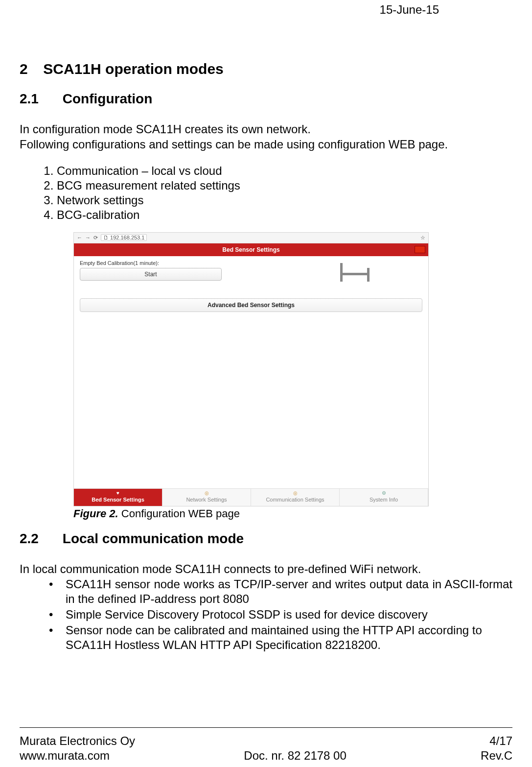 The width and height of the screenshot is (532, 767). I want to click on list-item: BCG measurement related settings, so click(285, 186).